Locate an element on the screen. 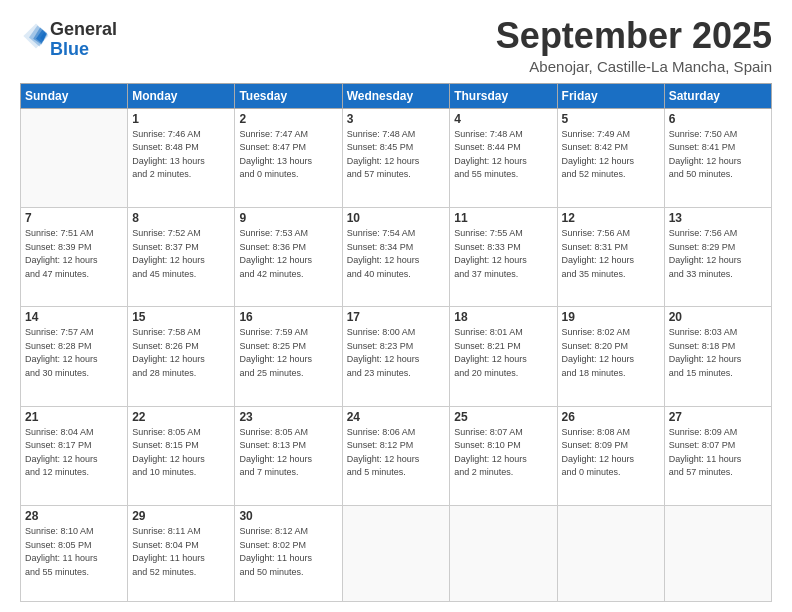 This screenshot has height=612, width=792. day-number: 12 is located at coordinates (611, 218).